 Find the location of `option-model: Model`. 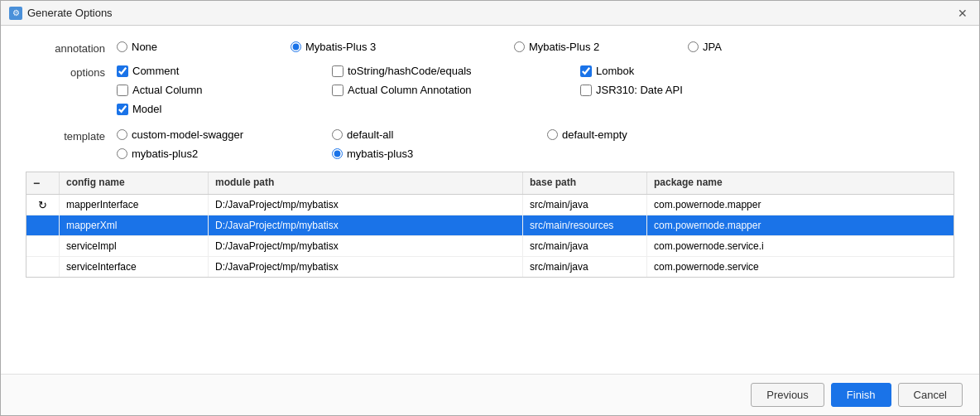

option-model: Model is located at coordinates (224, 109).